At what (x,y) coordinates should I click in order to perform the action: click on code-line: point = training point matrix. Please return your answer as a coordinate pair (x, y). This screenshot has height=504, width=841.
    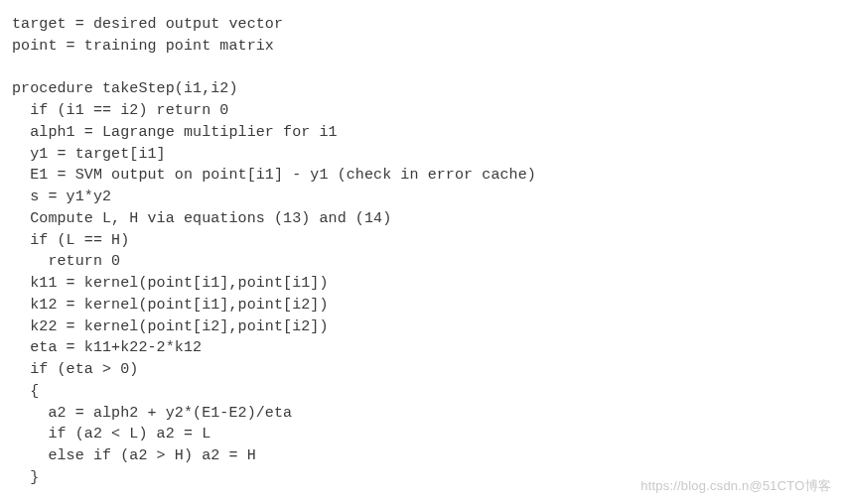
    Looking at the image, I should click on (421, 47).